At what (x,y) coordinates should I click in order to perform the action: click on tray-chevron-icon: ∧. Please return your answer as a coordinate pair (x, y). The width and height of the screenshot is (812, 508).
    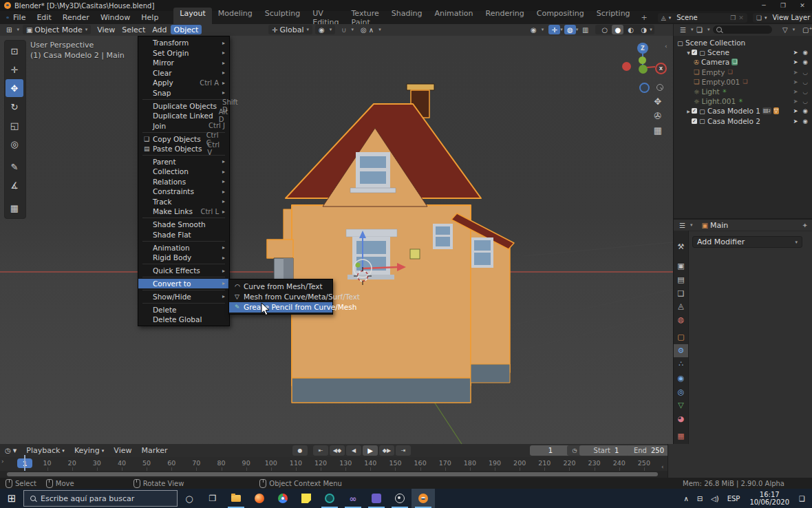
    Looking at the image, I should click on (685, 498).